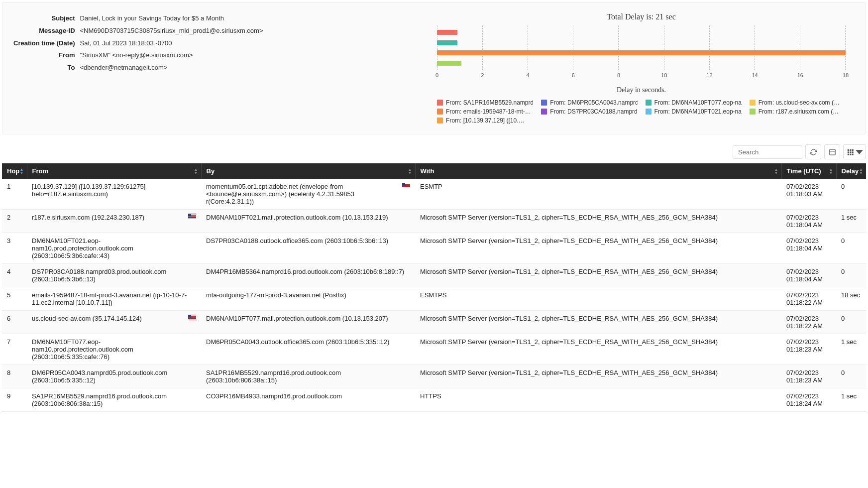  Describe the element at coordinates (598, 299) in the screenshot. I see `cell-with: ESMTPS` at that location.